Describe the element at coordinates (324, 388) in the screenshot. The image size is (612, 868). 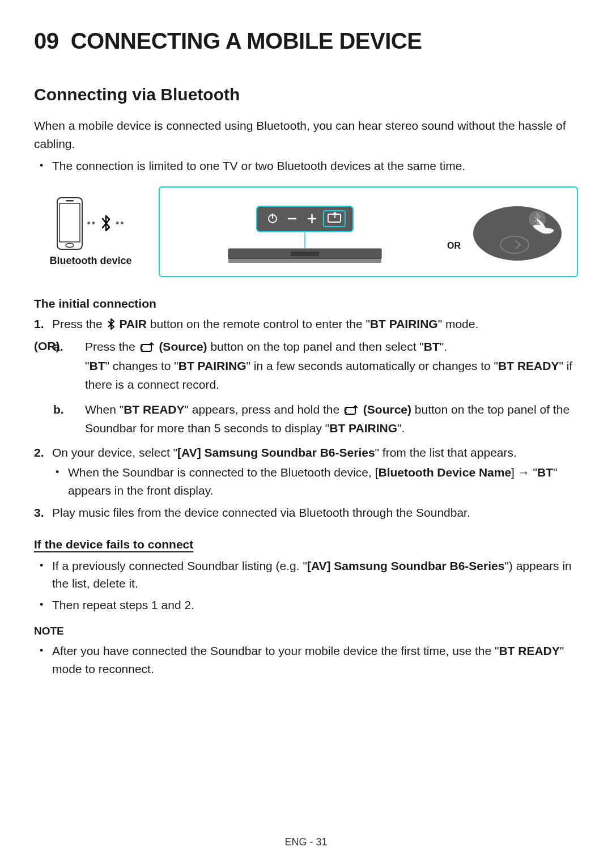
I see `or-block: (OR) a. Press the (Source) button on the…` at that location.